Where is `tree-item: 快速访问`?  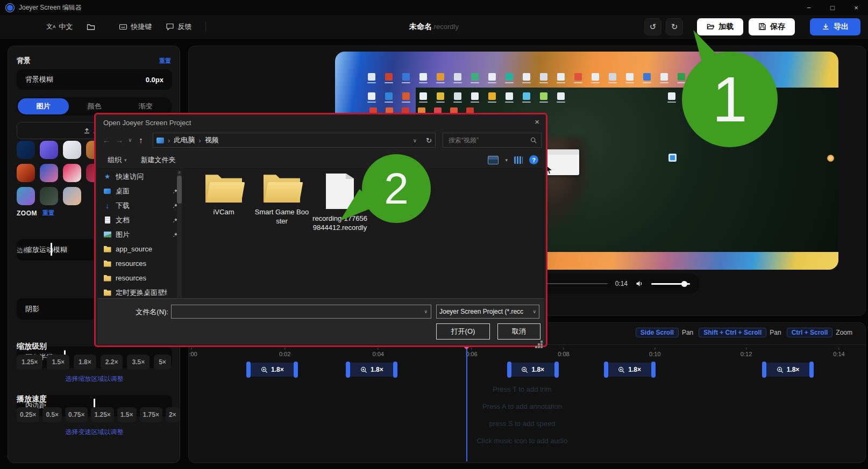 tree-item: 快速访问 is located at coordinates (141, 176).